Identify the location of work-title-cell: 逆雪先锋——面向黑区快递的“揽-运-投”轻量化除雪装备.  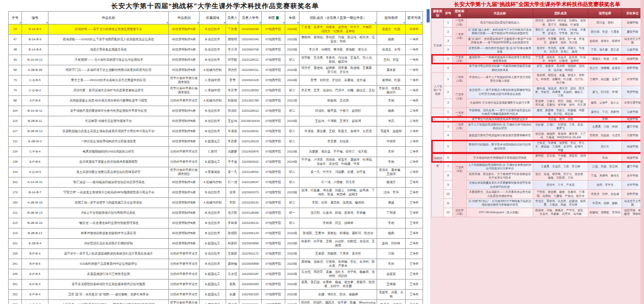
(500, 50).